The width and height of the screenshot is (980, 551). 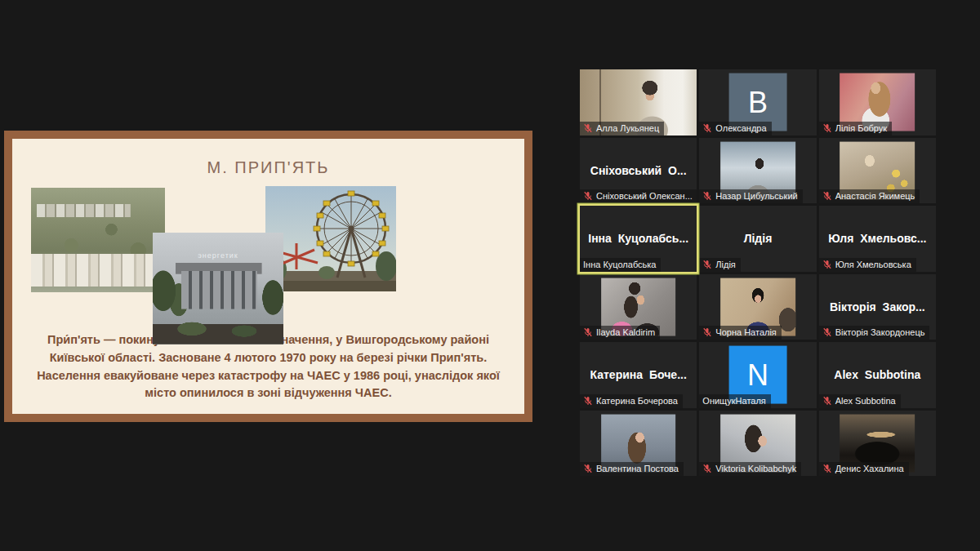 What do you see at coordinates (639, 444) in the screenshot?
I see `participant-tile: Валентина Постова` at bounding box center [639, 444].